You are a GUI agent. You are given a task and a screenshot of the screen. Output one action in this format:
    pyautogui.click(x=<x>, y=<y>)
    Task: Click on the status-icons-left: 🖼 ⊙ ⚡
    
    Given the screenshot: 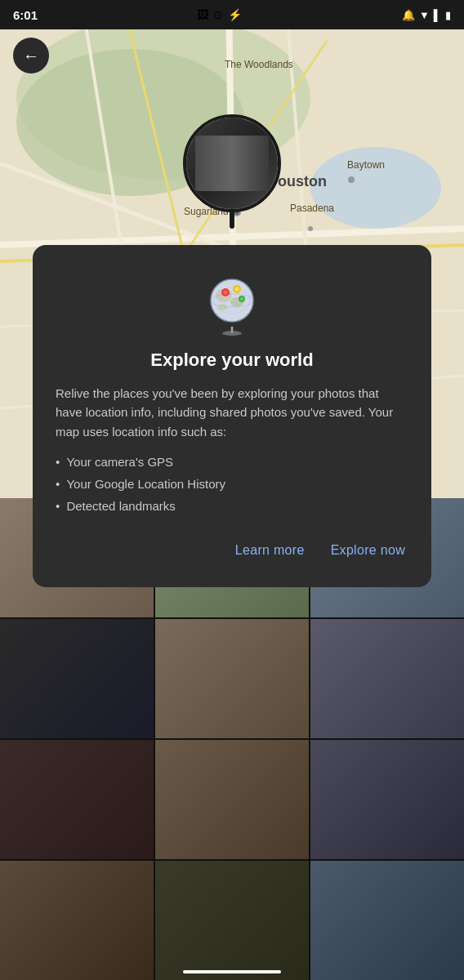 What is the action you would take?
    pyautogui.click(x=219, y=15)
    